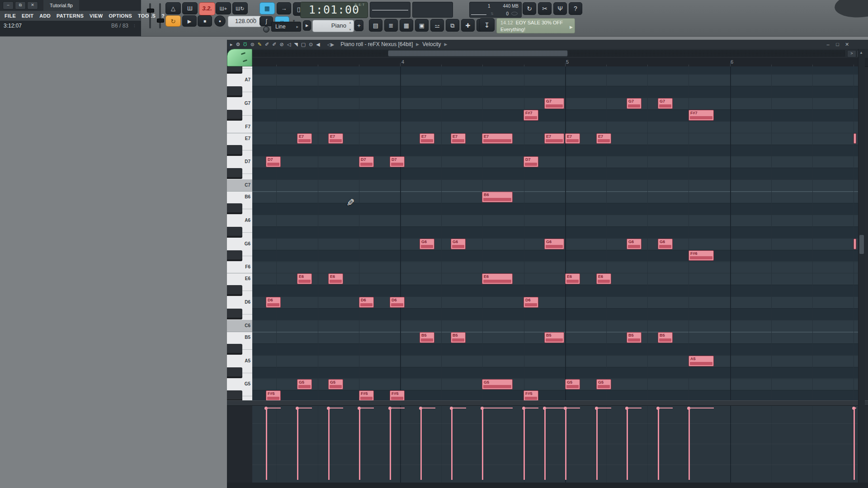  Describe the element at coordinates (311, 44) in the screenshot. I see `zoom-icon: ⊙` at that location.